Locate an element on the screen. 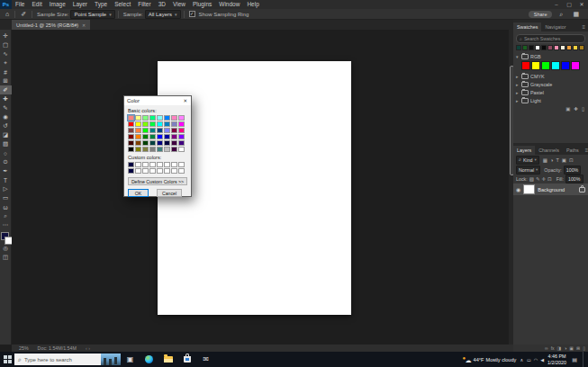 This screenshot has height=367, width=588. menu-item-window: Window is located at coordinates (229, 4).